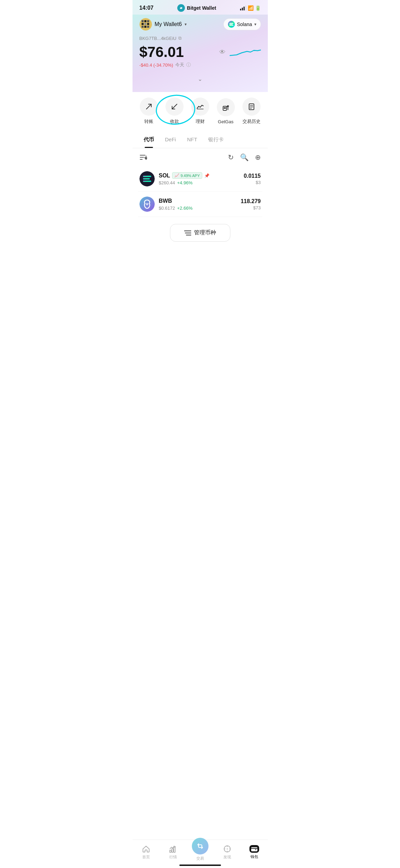 This screenshot has height=868, width=400. Describe the element at coordinates (146, 8) in the screenshot. I see `status-time: 14:07` at that location.